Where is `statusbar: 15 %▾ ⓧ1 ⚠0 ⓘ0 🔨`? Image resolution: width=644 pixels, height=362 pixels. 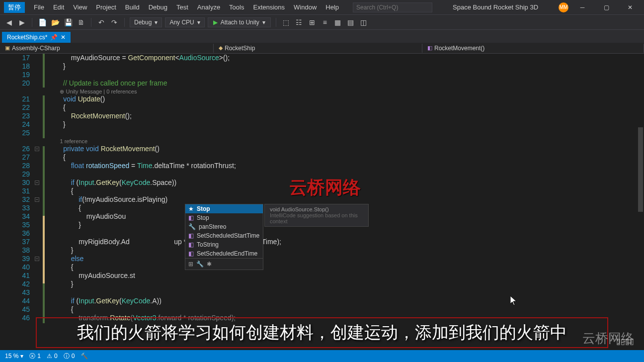 statusbar: 15 %▾ ⓧ1 ⚠0 ⓘ0 🔨 is located at coordinates (322, 356).